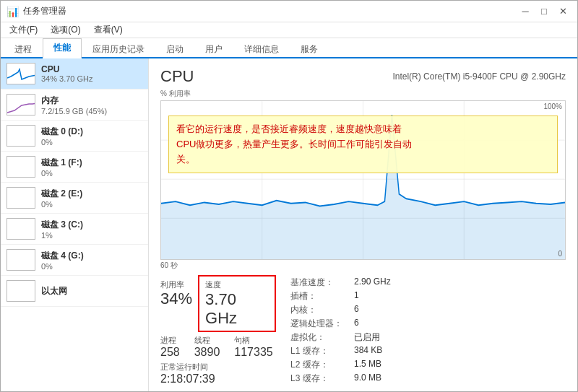 The image size is (578, 392). I want to click on handle-value: 117335, so click(253, 352).